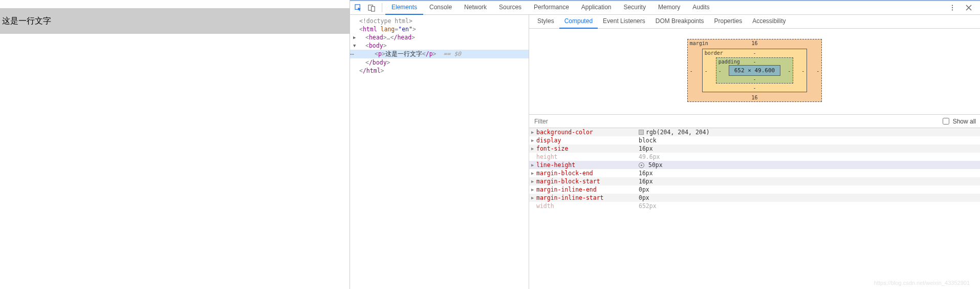 Image resolution: width=980 pixels, height=289 pixels. Describe the element at coordinates (578, 22) in the screenshot. I see `side-tab-computed: Computed` at that location.